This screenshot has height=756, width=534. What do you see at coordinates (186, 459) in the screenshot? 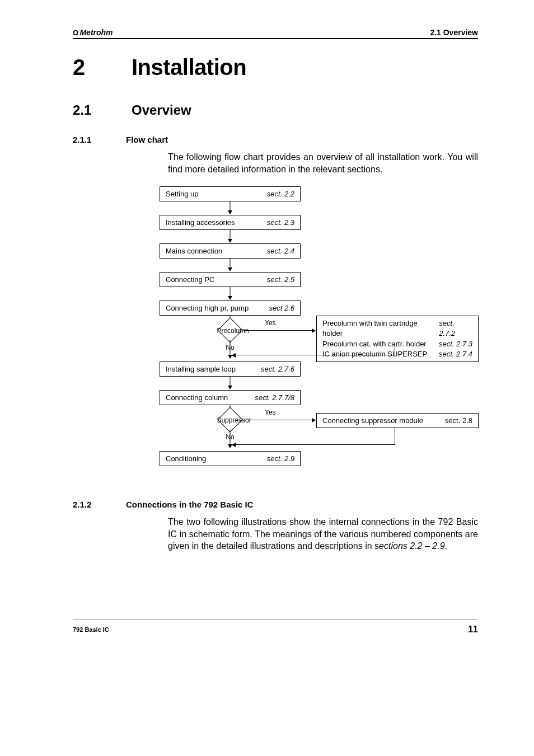
I see `flow-label: Conditioning` at bounding box center [186, 459].